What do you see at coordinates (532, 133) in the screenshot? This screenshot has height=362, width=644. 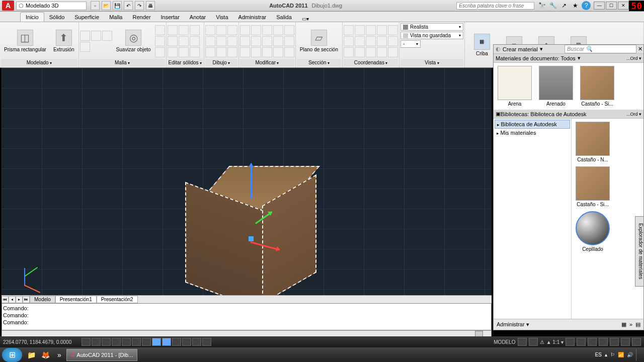 I see `tree-my-materials: Mis materiales` at bounding box center [532, 133].